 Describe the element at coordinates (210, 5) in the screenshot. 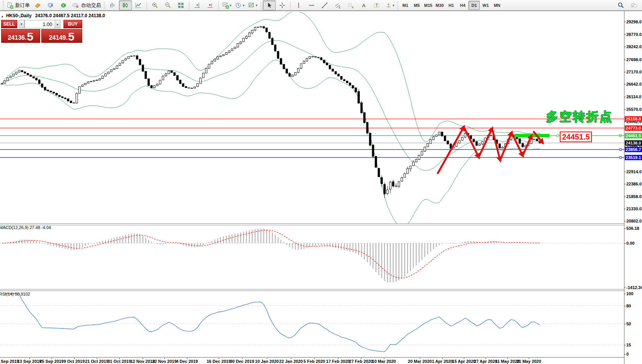

I see `autoscroll-button` at that location.